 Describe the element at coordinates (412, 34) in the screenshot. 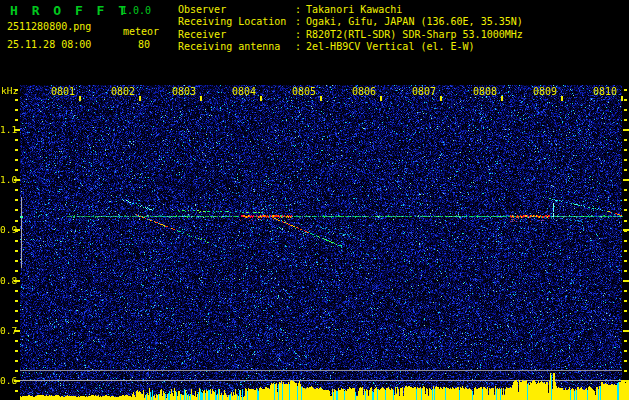

I see `info-value: R820T2(RTL-SDR) SDR-Sharp 53.1000MHz` at that location.